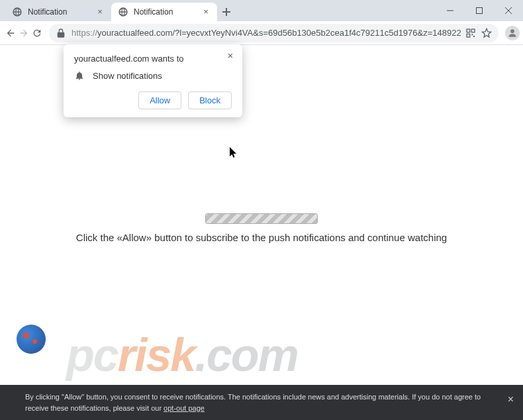  I want to click on window-titlebar: Notification × Notification ×, so click(262, 11).